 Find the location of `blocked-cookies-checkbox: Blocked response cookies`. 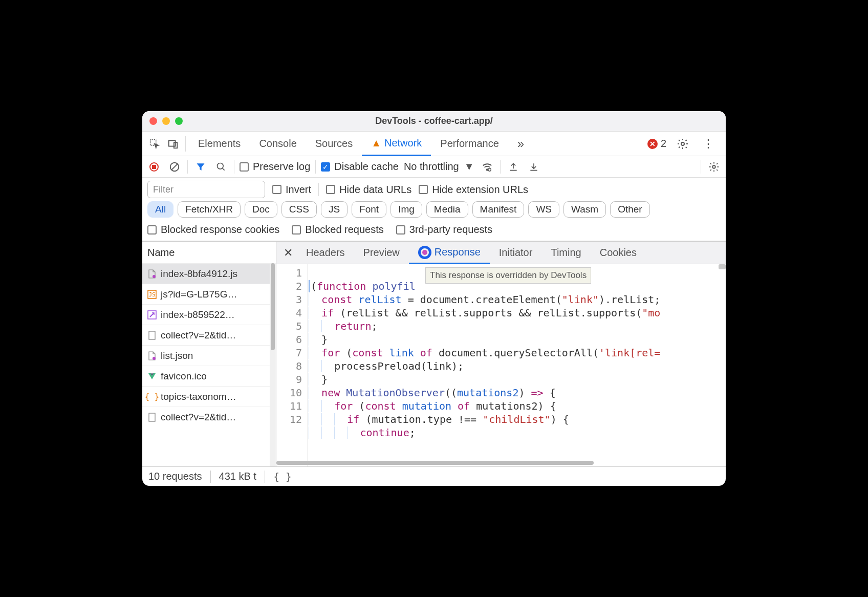

blocked-cookies-checkbox: Blocked response cookies is located at coordinates (213, 229).